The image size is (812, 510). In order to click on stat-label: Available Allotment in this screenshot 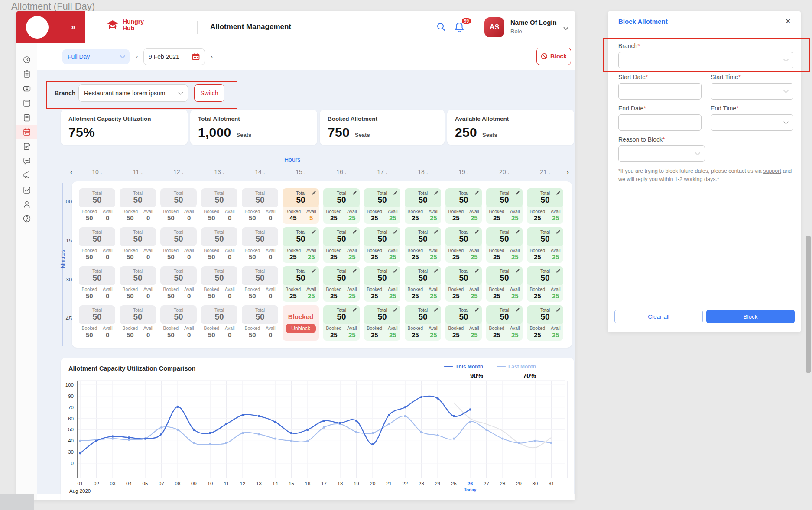, I will do `click(510, 119)`.